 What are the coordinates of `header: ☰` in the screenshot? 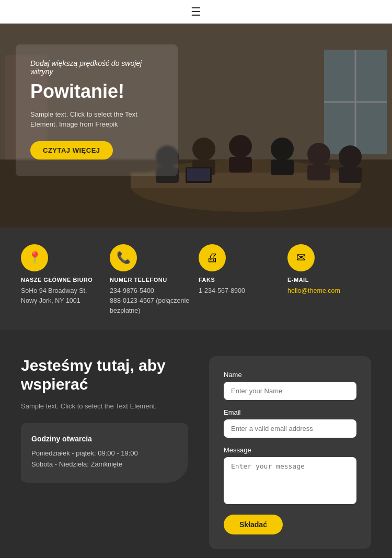 It's located at (196, 12).